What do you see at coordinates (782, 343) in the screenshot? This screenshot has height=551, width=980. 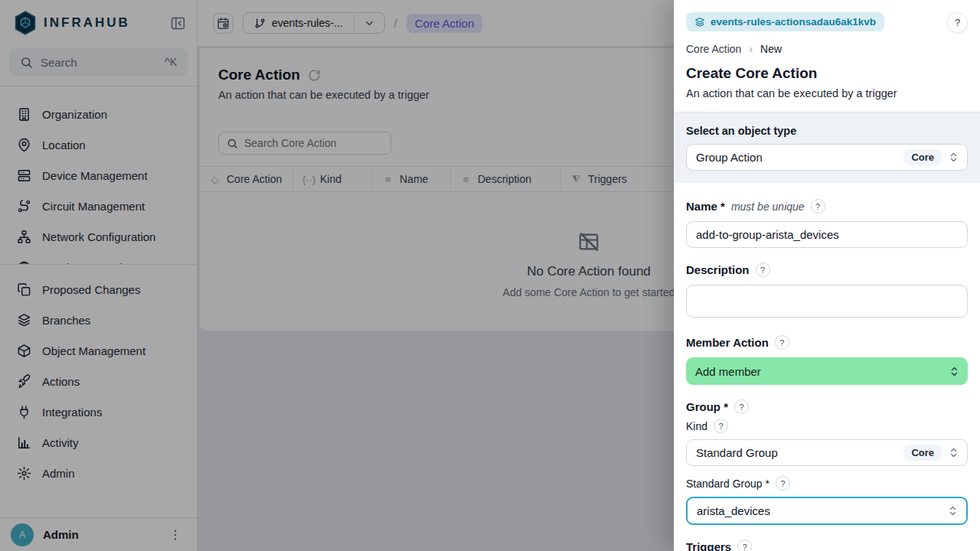 I see `member-action-help-icon: ?` at bounding box center [782, 343].